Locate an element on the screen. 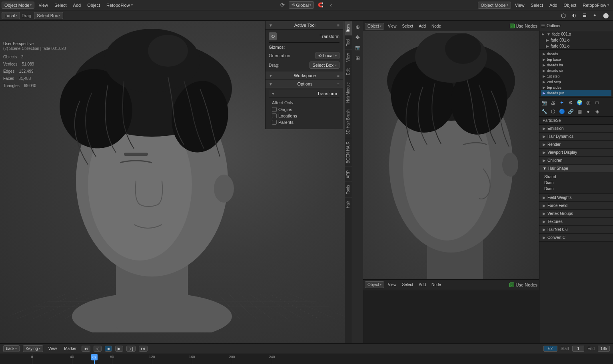 The image size is (613, 364). prop-constraints-icon: 🔗 is located at coordinates (571, 111).